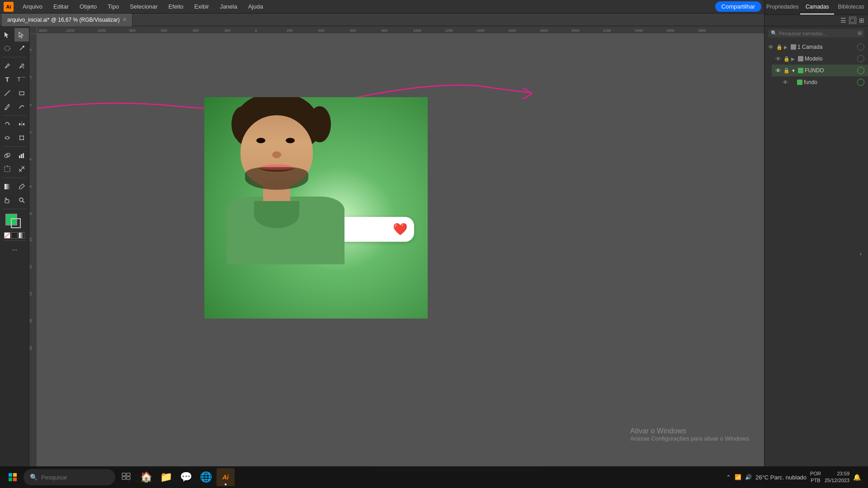 The height and width of the screenshot is (488, 868). What do you see at coordinates (824, 82) in the screenshot?
I see `layer-item-fundo: 👁 fundo` at bounding box center [824, 82].